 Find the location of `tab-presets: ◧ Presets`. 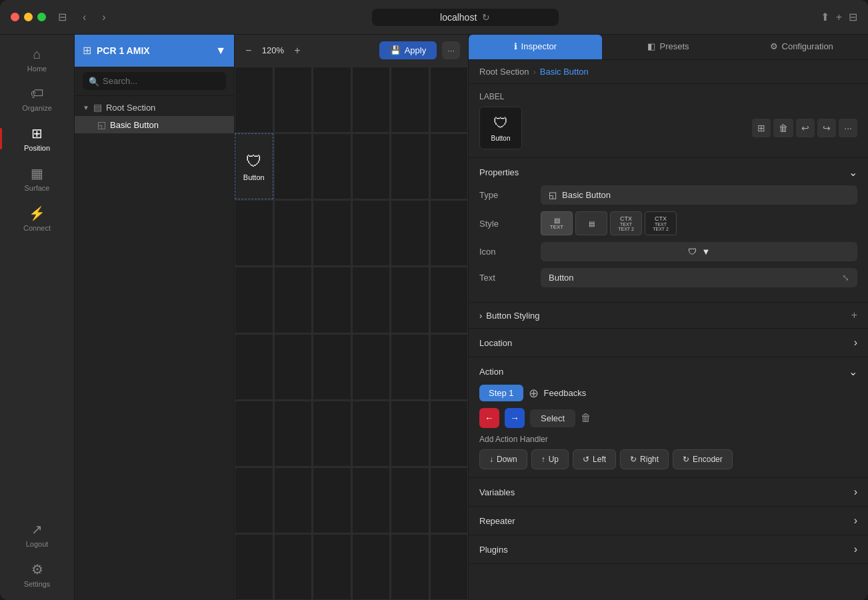

tab-presets: ◧ Presets is located at coordinates (669, 47).